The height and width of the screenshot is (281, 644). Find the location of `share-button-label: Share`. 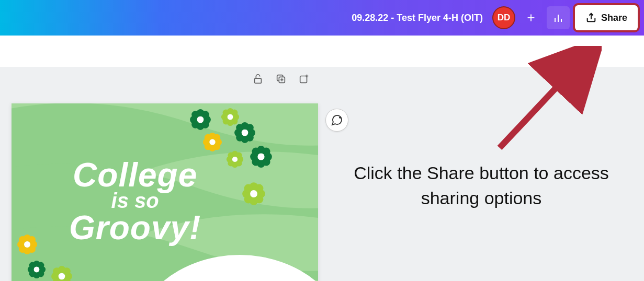

share-button-label: Share is located at coordinates (614, 18).